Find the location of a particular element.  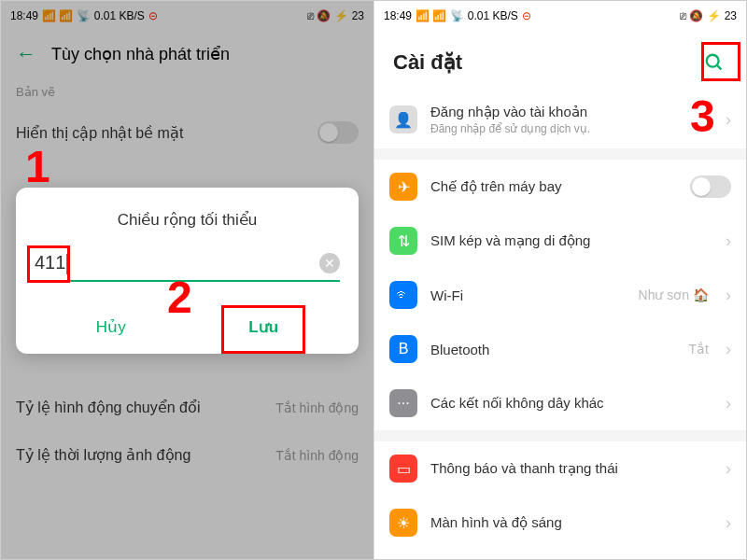

settings-row: ☀Màn hình và độ sáng› is located at coordinates (560, 523).